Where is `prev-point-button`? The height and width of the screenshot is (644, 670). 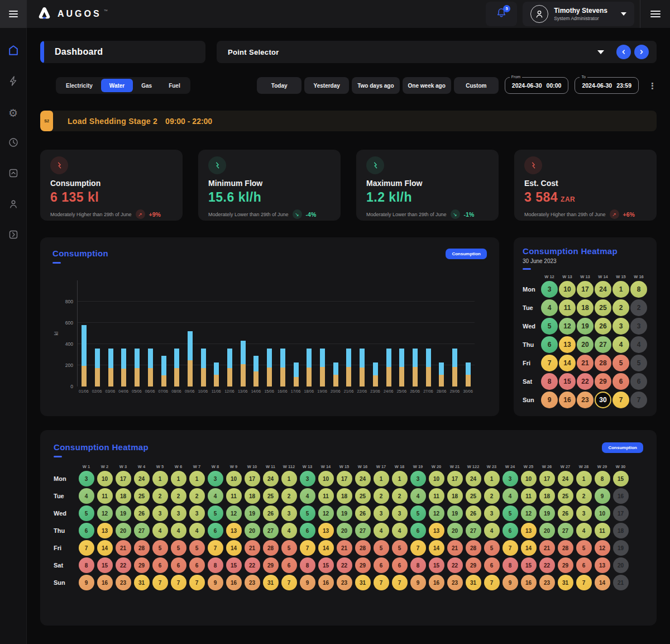
prev-point-button is located at coordinates (624, 52).